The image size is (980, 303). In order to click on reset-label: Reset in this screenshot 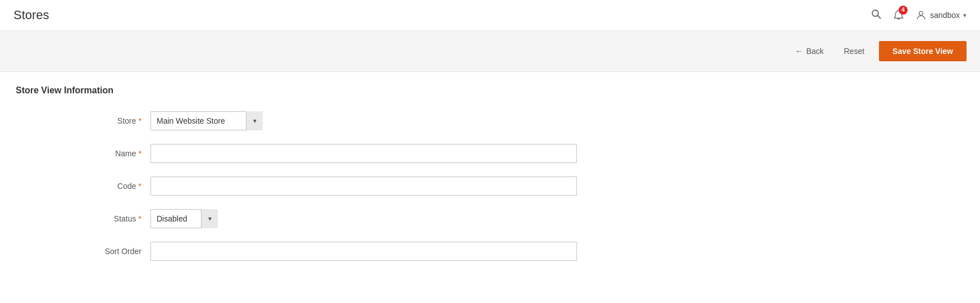, I will do `click(854, 51)`.